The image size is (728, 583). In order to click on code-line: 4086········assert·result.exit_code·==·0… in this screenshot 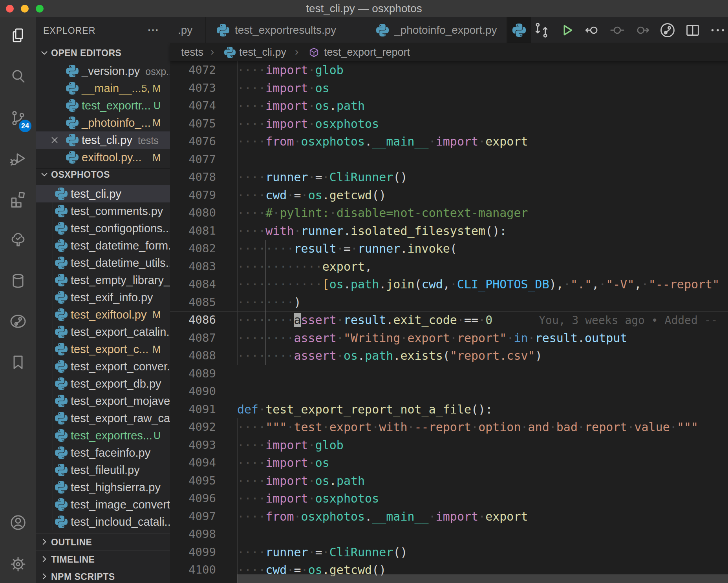, I will do `click(449, 320)`.